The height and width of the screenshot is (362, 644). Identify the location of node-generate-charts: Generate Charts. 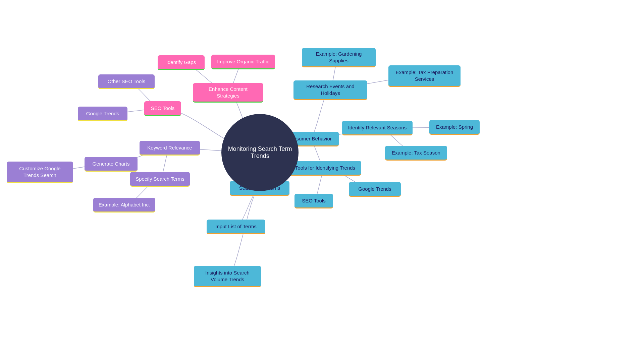
(111, 164).